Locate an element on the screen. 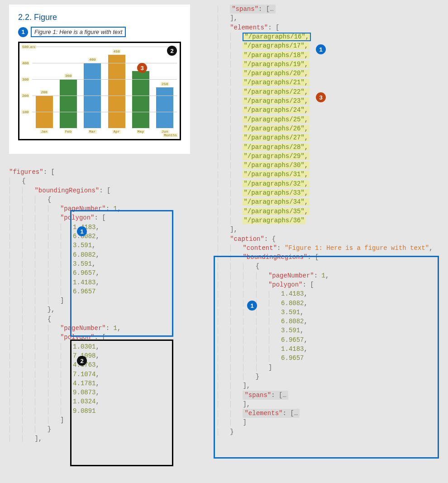 The image size is (448, 483). badge-2-chart: 2 is located at coordinates (172, 51).